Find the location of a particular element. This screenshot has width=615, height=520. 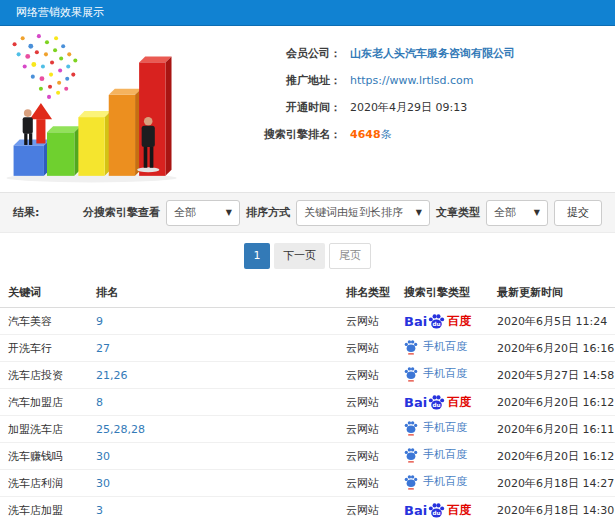

info-row-open-time: 开通时间： 2020年4月29日 09:13 is located at coordinates (396, 108).